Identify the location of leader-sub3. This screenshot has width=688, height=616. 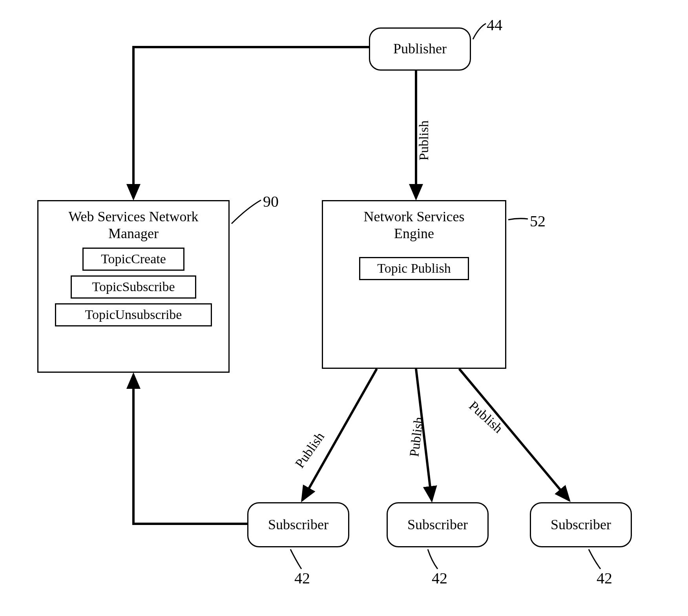
(595, 559).